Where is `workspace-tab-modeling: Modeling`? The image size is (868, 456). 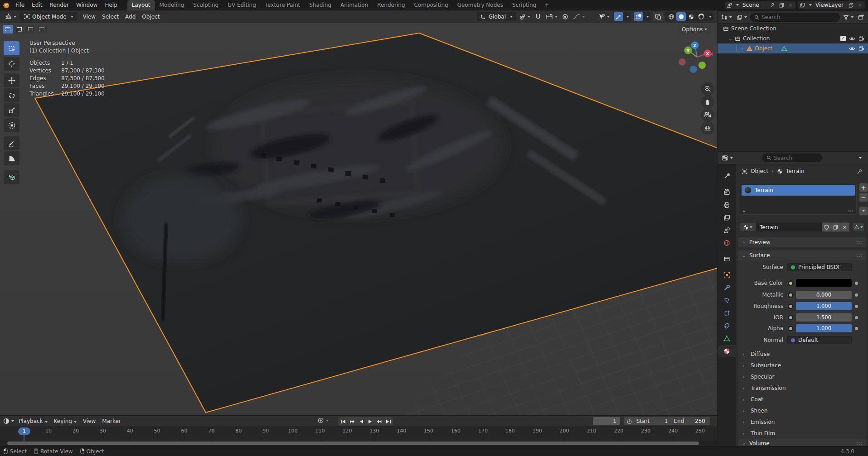
workspace-tab-modeling: Modeling is located at coordinates (172, 5).